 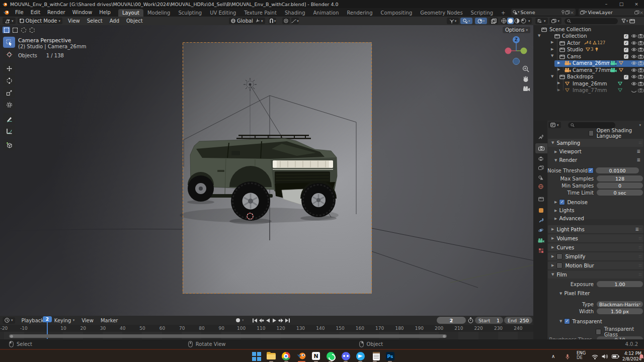 What do you see at coordinates (541, 210) in the screenshot?
I see `tab-object` at bounding box center [541, 210].